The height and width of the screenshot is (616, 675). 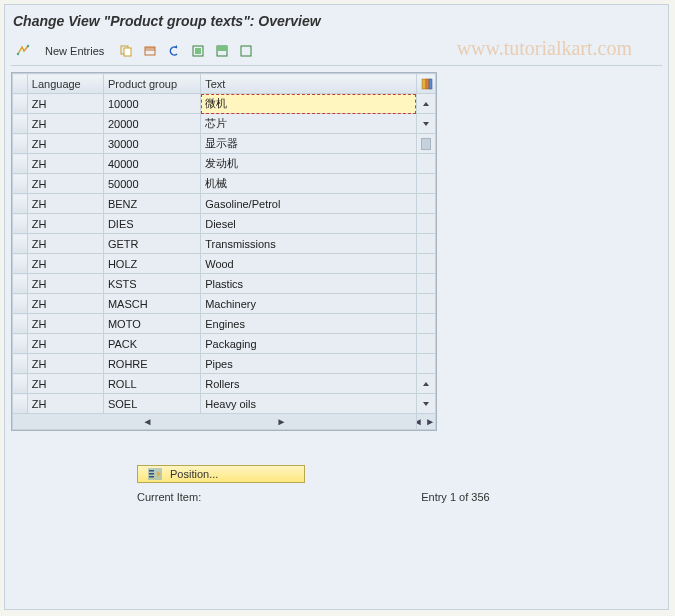 What do you see at coordinates (174, 51) in the screenshot?
I see `undo-icon` at bounding box center [174, 51].